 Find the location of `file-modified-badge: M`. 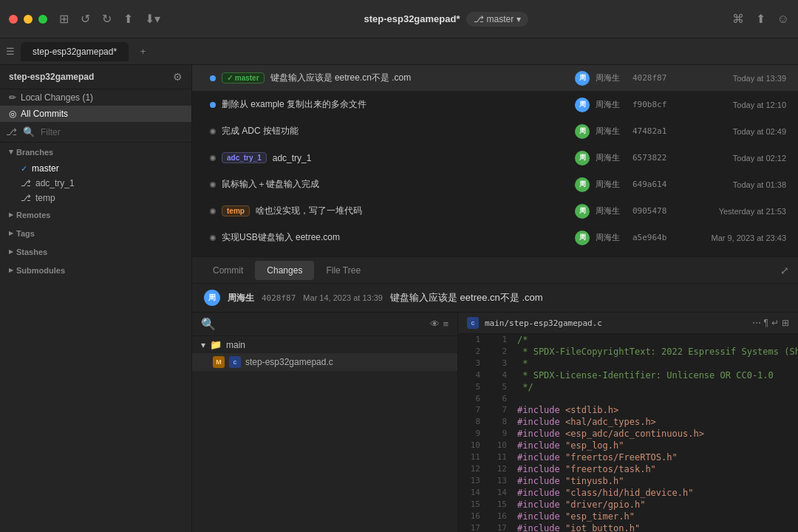

file-modified-badge: M is located at coordinates (219, 362).